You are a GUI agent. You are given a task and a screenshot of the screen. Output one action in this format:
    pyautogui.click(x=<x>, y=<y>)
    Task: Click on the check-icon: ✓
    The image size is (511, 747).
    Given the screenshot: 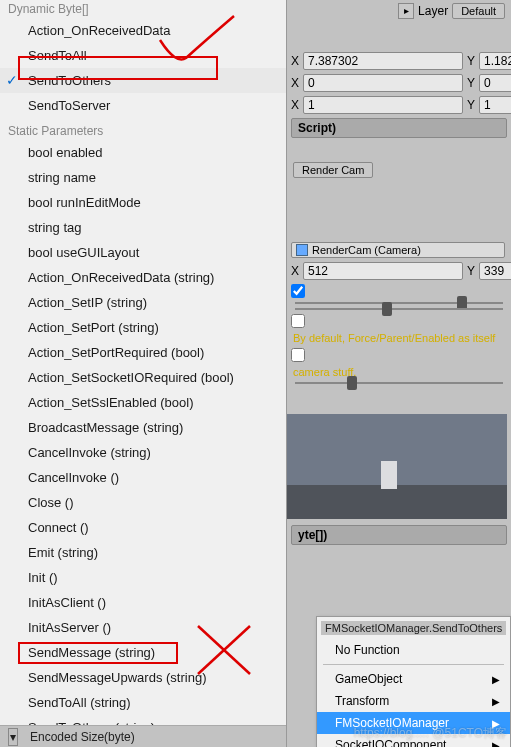 What is the action you would take?
    pyautogui.click(x=12, y=80)
    